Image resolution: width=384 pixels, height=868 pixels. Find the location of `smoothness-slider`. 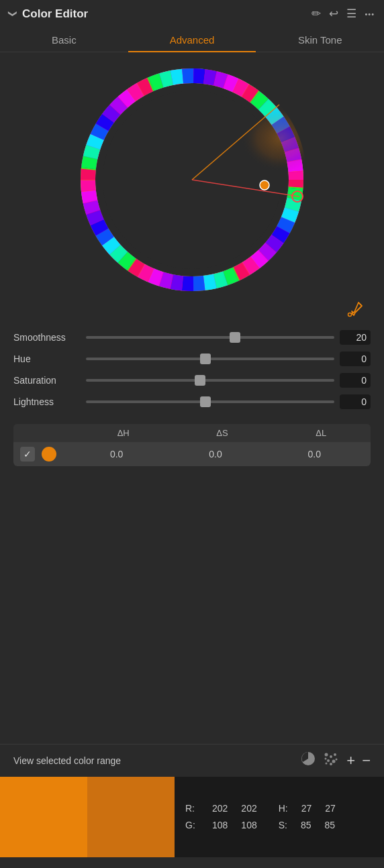

smoothness-slider is located at coordinates (210, 337).